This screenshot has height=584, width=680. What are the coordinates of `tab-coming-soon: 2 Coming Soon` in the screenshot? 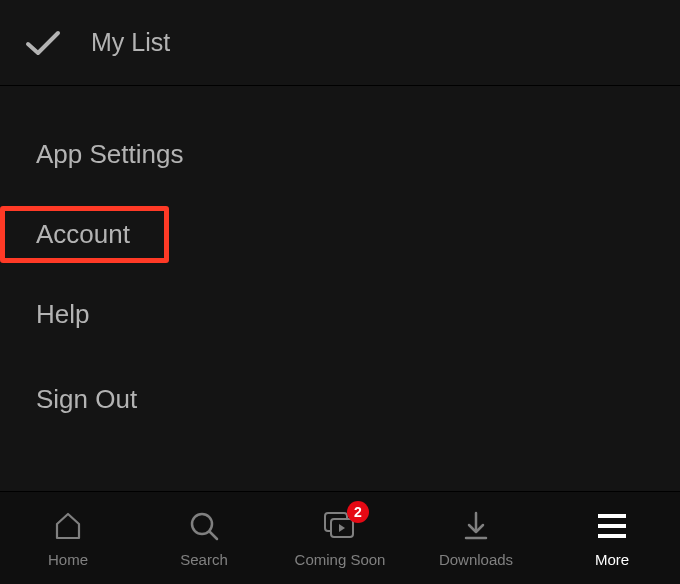 It's located at (340, 538).